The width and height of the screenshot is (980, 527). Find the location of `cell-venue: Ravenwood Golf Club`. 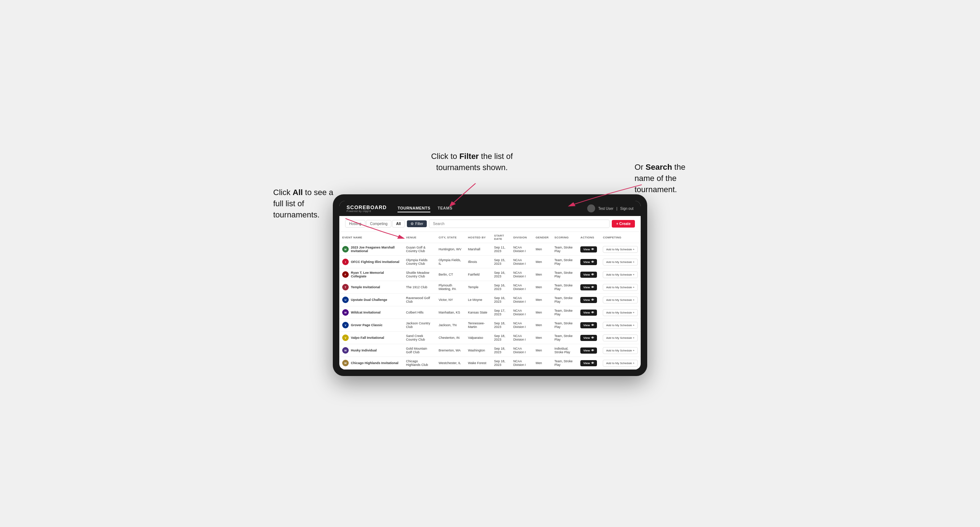

cell-venue: Ravenwood Golf Club is located at coordinates (419, 300).